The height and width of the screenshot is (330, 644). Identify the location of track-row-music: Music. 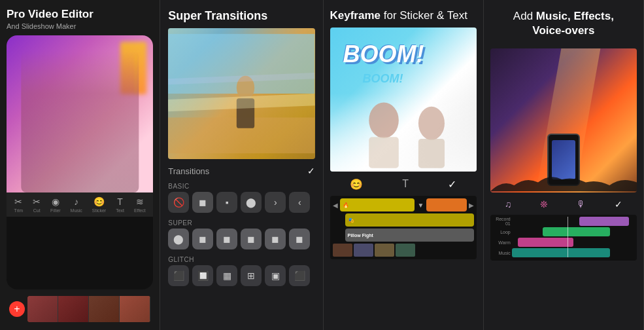
(564, 253).